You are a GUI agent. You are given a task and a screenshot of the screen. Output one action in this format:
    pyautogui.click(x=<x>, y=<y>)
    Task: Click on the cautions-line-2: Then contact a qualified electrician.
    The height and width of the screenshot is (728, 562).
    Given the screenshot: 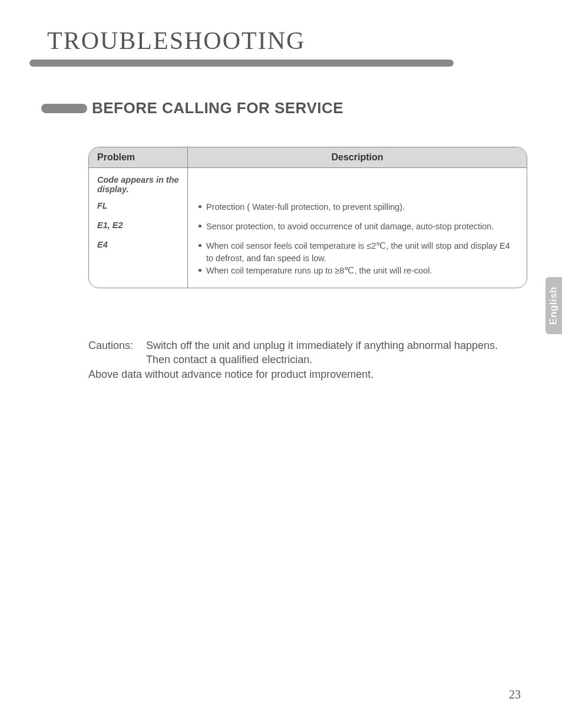 What is the action you would take?
    pyautogui.click(x=335, y=360)
    